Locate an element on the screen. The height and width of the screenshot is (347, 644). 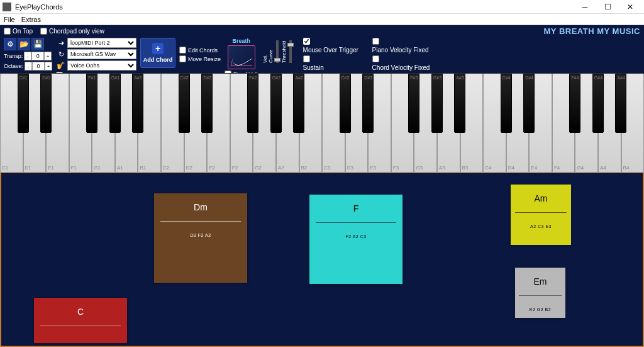
black-key-A#3: A#3 is located at coordinates (460, 103).